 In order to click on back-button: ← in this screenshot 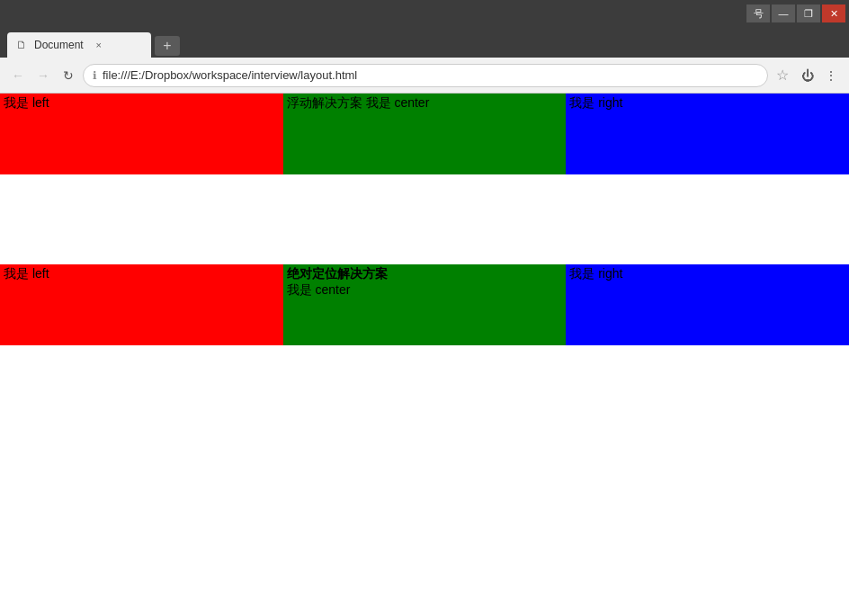, I will do `click(18, 76)`.